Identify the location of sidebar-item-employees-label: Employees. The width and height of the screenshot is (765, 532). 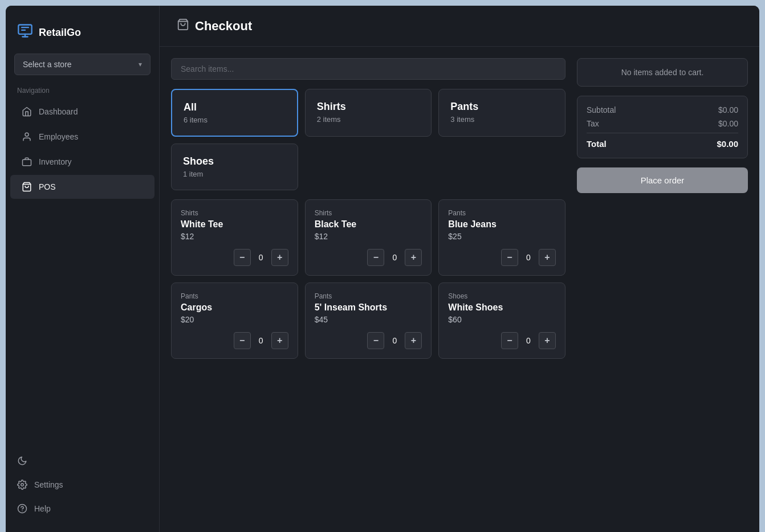
(58, 137).